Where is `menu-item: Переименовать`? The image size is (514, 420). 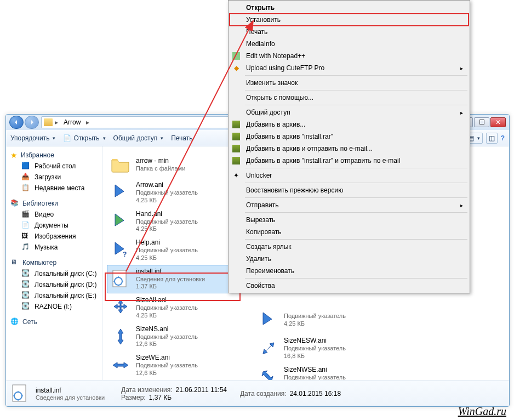
menu-item: Переименовать is located at coordinates (349, 271).